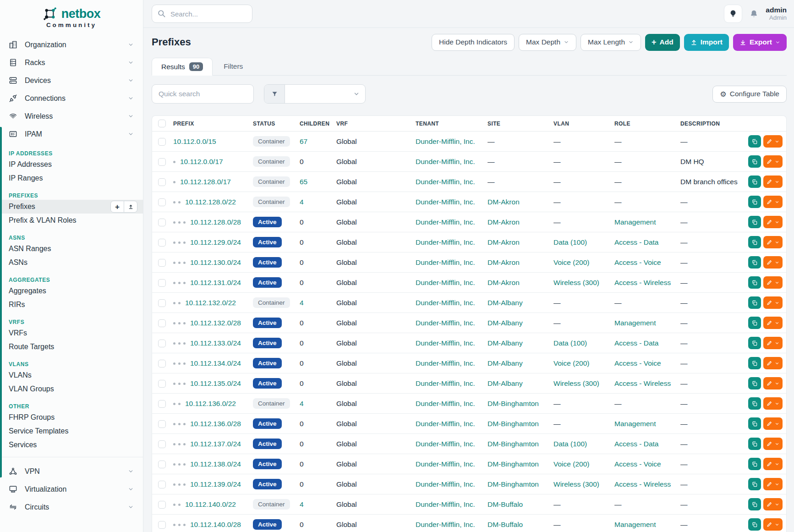 This screenshot has height=532, width=794. I want to click on children-count: 65, so click(303, 181).